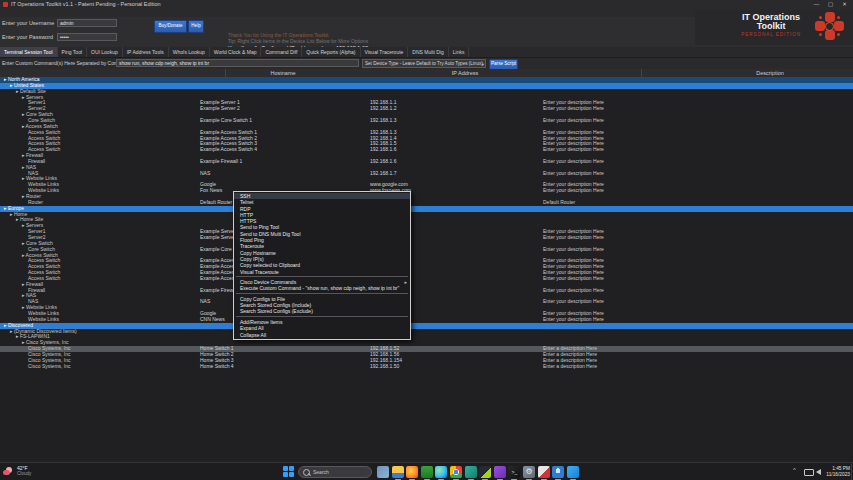  Describe the element at coordinates (298, 41) in the screenshot. I see `status-line-2: Tip: Right Click Items in the Device Lis…` at that location.